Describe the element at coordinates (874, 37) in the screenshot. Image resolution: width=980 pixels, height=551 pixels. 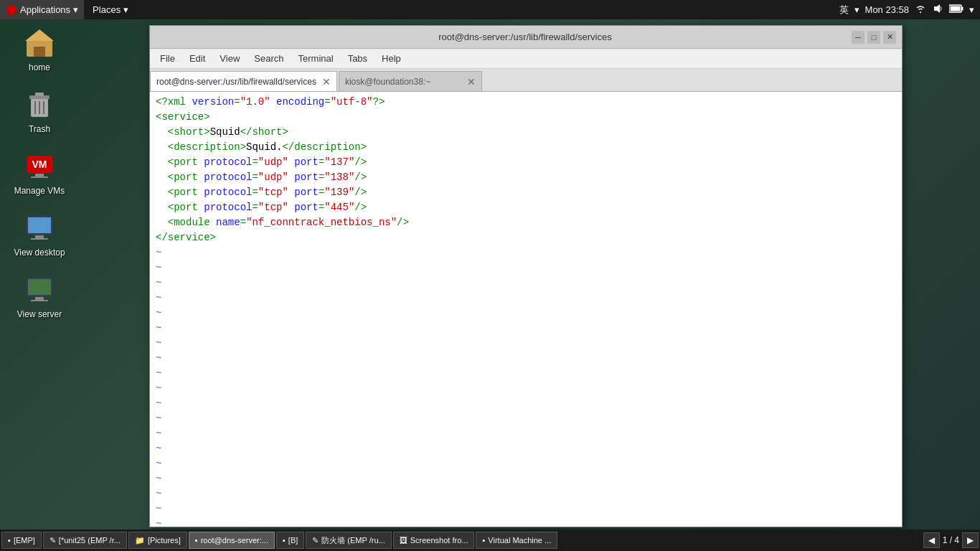
I see `maximize-button: □` at that location.